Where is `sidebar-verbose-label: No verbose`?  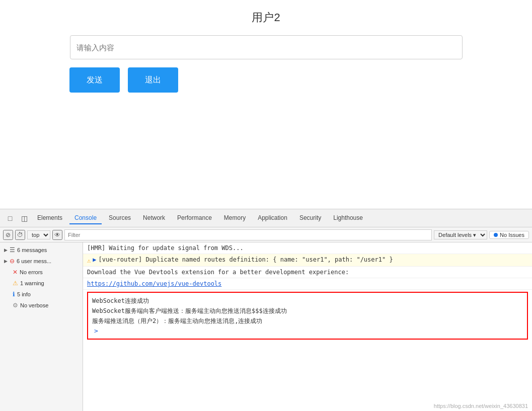
sidebar-verbose-label: No verbose is located at coordinates (34, 305).